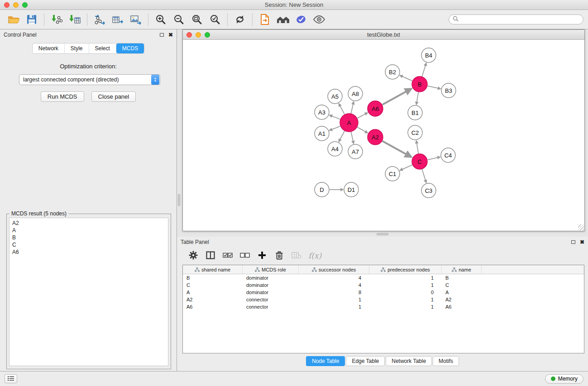 This screenshot has height=386, width=588. Describe the element at coordinates (520, 19) in the screenshot. I see `search-input` at that location.